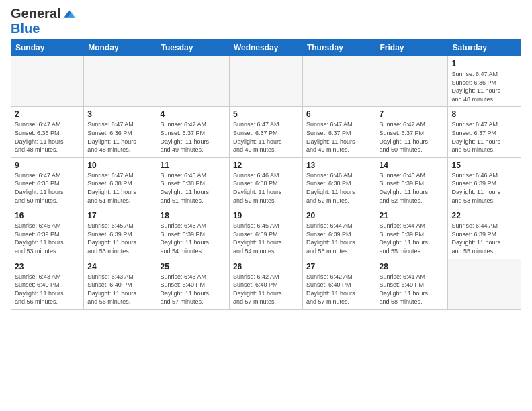 This screenshot has height=411, width=532. I want to click on day-number: 12, so click(266, 165).